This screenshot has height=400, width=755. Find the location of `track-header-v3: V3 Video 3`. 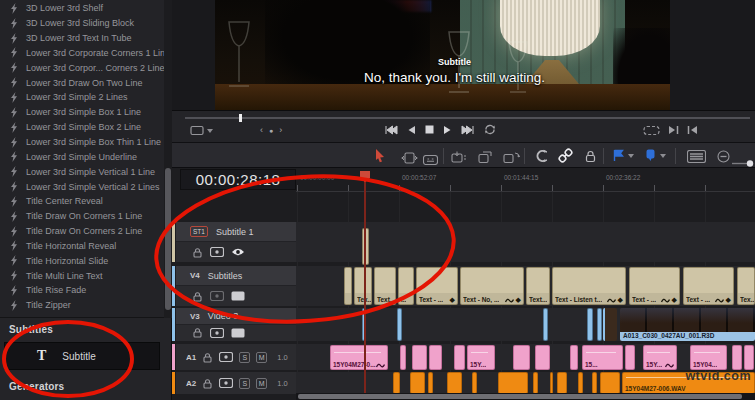

track-header-v3: V3 Video 3 is located at coordinates (236, 324).